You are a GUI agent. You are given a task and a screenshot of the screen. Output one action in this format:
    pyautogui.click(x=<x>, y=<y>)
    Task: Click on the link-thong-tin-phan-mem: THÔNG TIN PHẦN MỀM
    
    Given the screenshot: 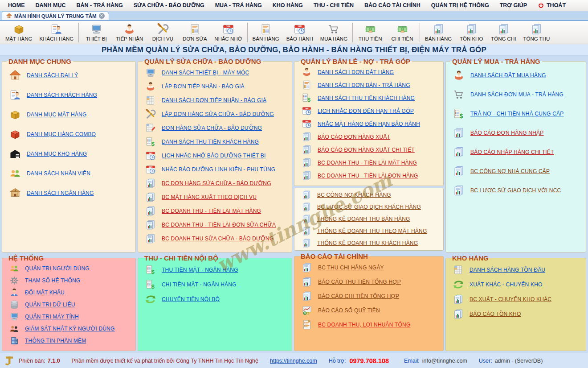 What is the action you would take?
    pyautogui.click(x=55, y=341)
    